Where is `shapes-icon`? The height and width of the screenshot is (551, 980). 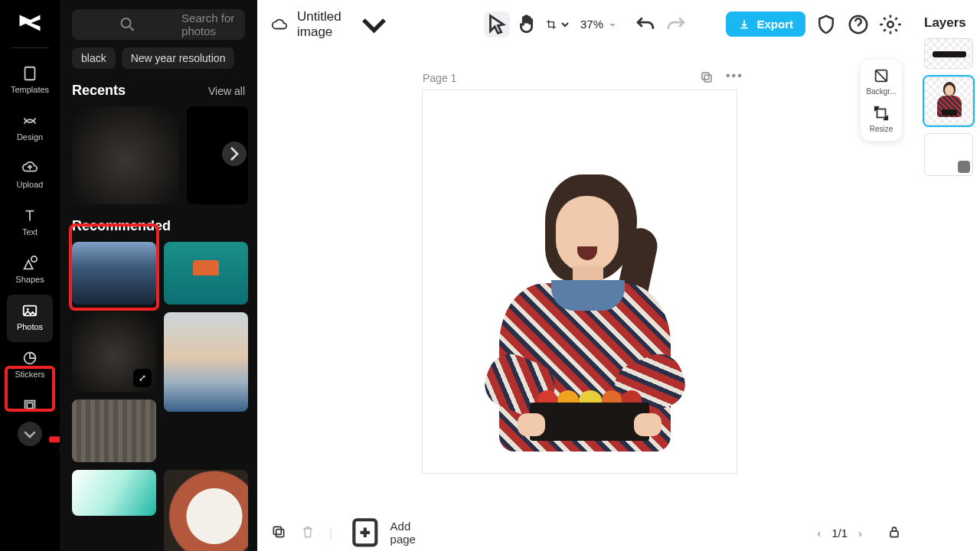
shapes-icon is located at coordinates (30, 263).